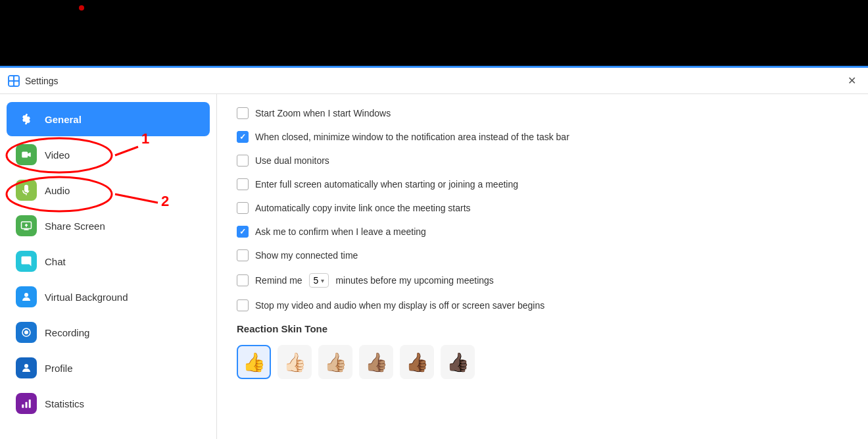 Image resolution: width=868 pixels, height=439 pixels. I want to click on checkbox-minimize, so click(243, 137).